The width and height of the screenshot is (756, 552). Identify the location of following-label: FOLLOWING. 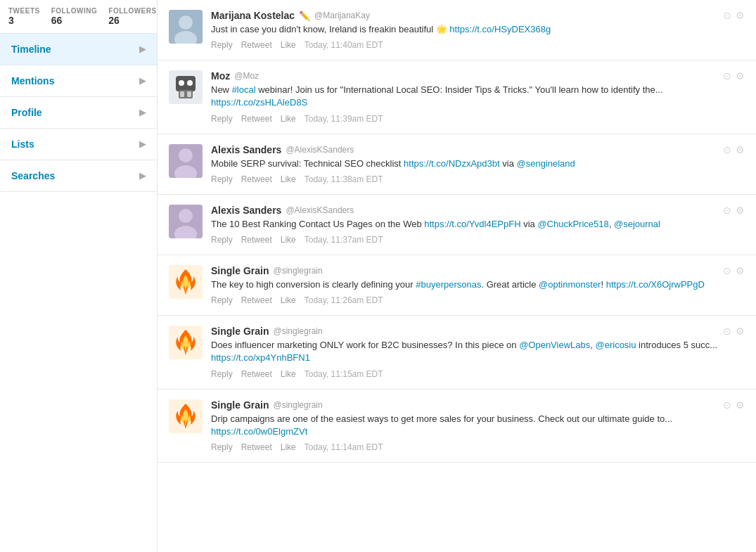
(75, 11).